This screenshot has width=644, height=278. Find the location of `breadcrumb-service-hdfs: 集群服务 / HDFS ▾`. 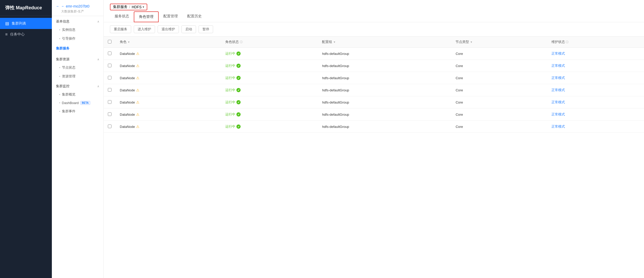

breadcrumb-service-hdfs: 集群服务 / HDFS ▾ is located at coordinates (129, 7).